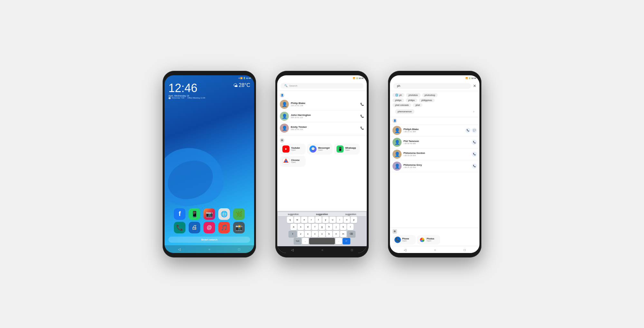  Describe the element at coordinates (431, 239) in the screenshot. I see `photos-app-name: Photos` at that location.